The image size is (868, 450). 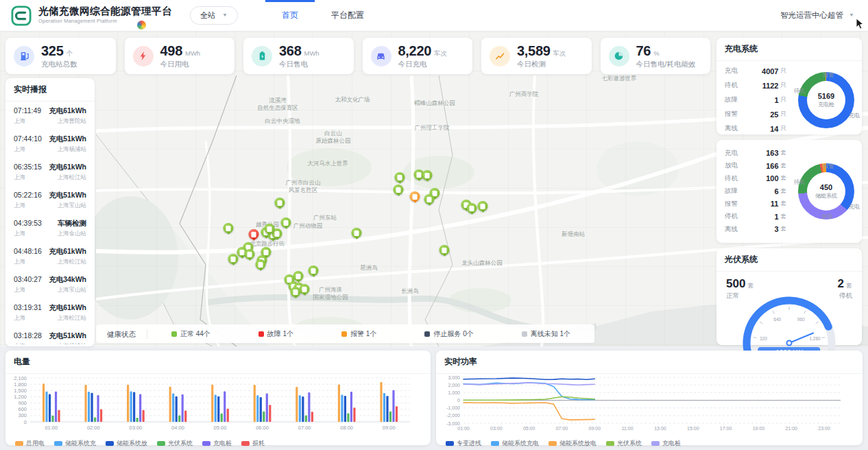 I want to click on broadcast-item: 04:39:53车辆检测上海上海金山站, so click(x=50, y=228).